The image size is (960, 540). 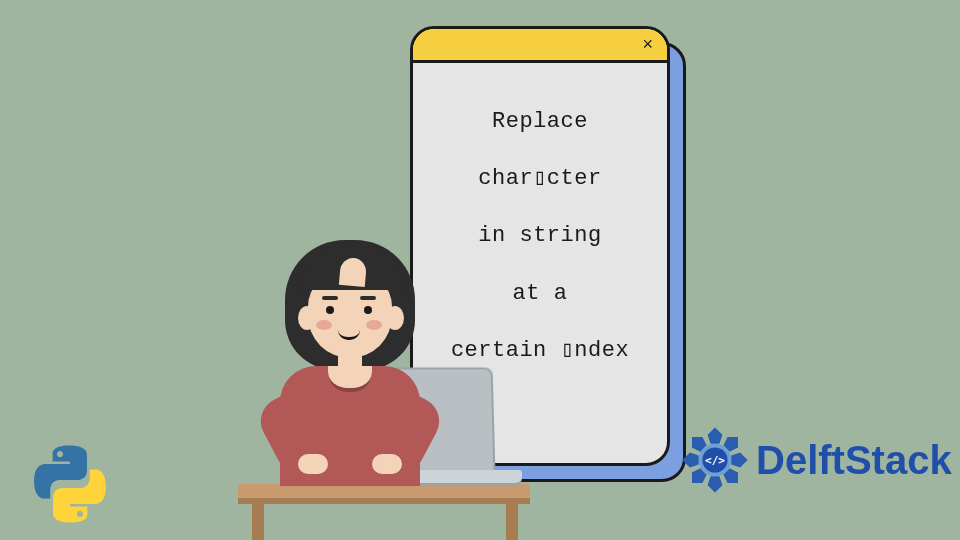 I want to click on card-line-2: char▯cter, so click(x=540, y=178).